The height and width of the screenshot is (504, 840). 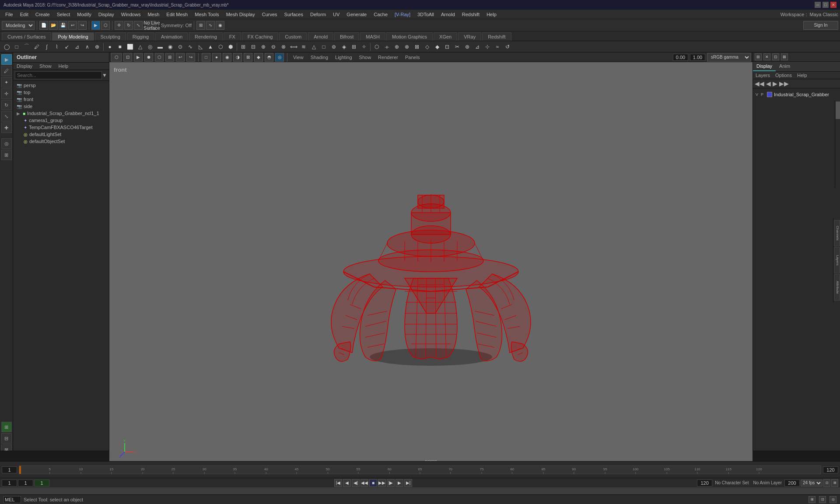 What do you see at coordinates (382, 483) in the screenshot?
I see `play-forward-button: ▶▶` at bounding box center [382, 483].